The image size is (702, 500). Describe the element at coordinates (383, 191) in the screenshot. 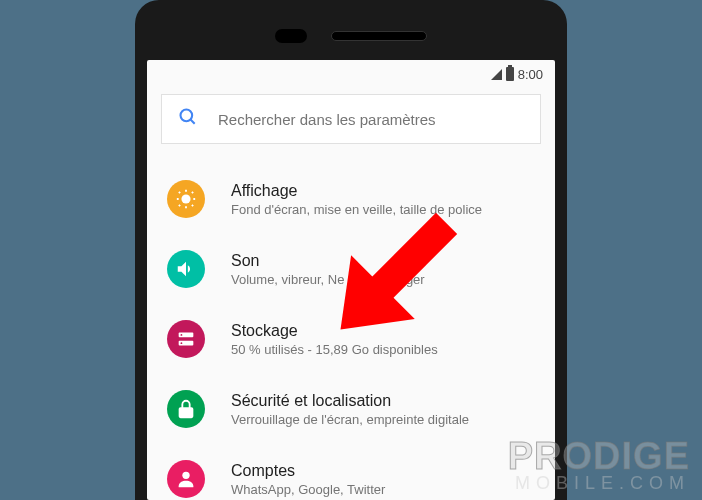

I see `item-title: Affichage` at that location.